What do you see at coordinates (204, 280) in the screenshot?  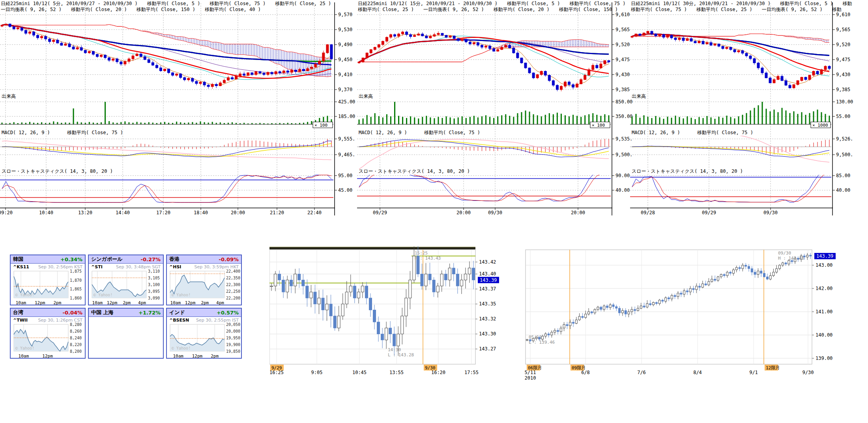 I see `market-widget-hongkong: 香港 -0.09% ^HSI Sep 30, 3:59pm HKT 22,400…` at bounding box center [204, 280].